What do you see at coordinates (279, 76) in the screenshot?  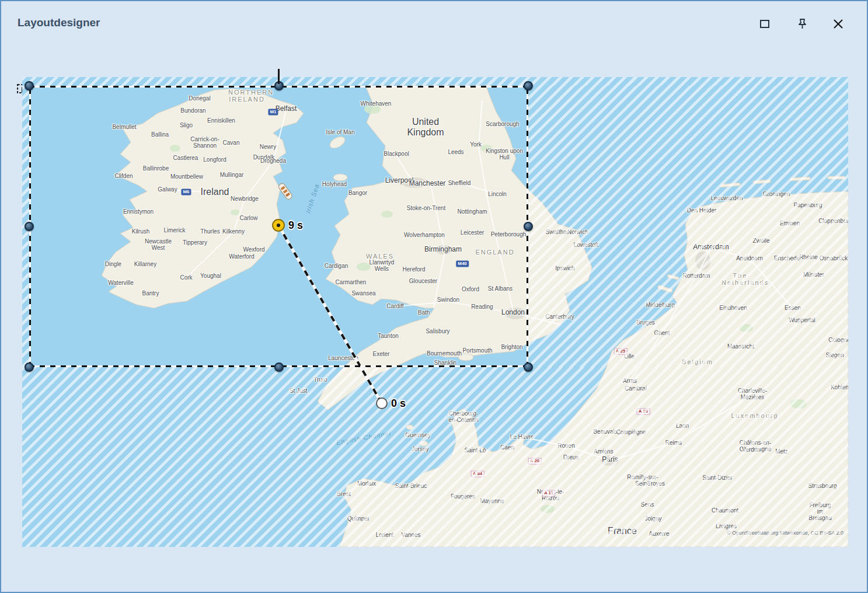 I see `timeline-connector-line` at bounding box center [279, 76].